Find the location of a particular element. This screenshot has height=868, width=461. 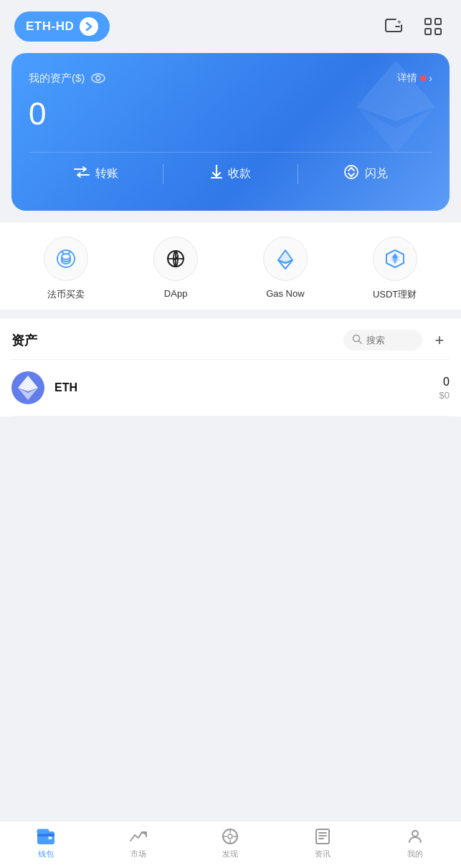

discover-nav-label: 发现 is located at coordinates (230, 854).